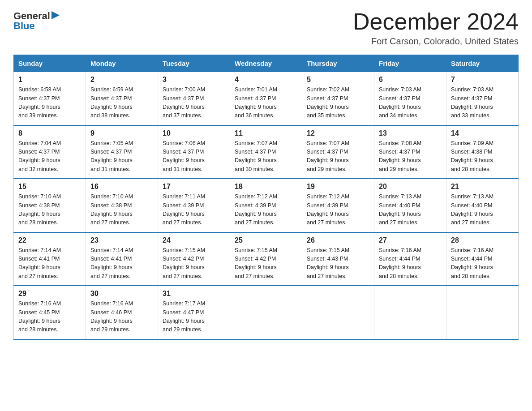 The image size is (532, 411). I want to click on day-number: 30, so click(122, 294).